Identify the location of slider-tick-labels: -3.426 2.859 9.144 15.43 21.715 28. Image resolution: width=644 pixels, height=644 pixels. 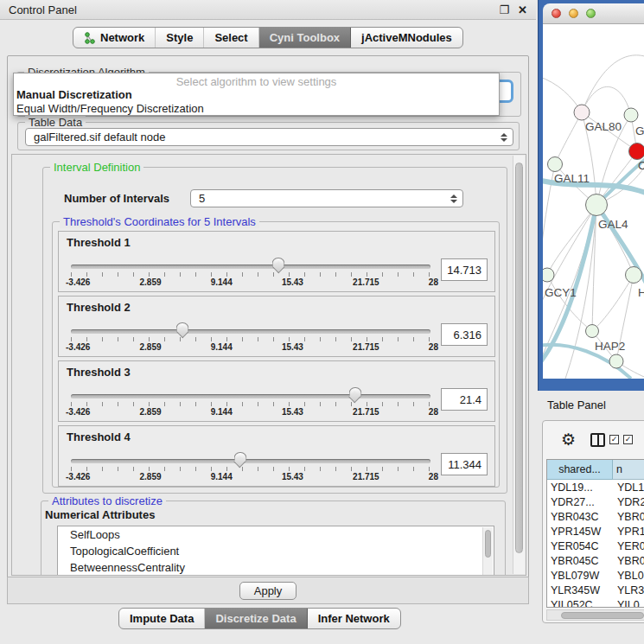
(252, 411).